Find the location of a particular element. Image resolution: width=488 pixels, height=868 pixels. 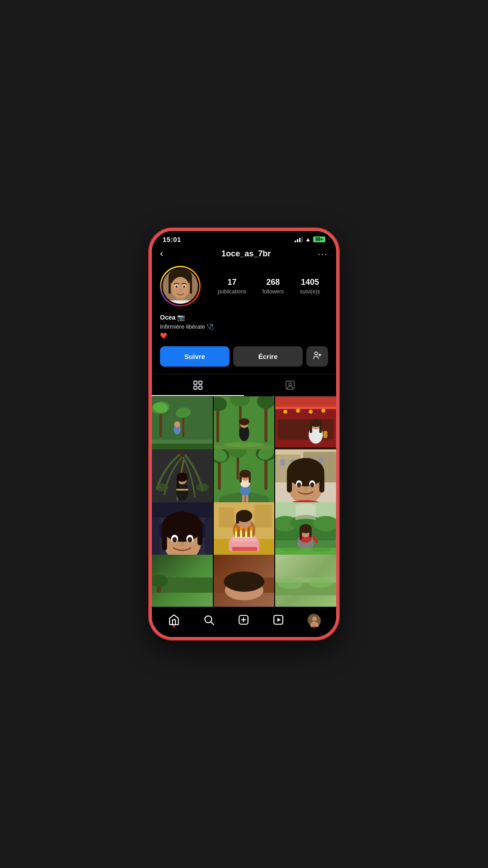

nav-add is located at coordinates (244, 620).